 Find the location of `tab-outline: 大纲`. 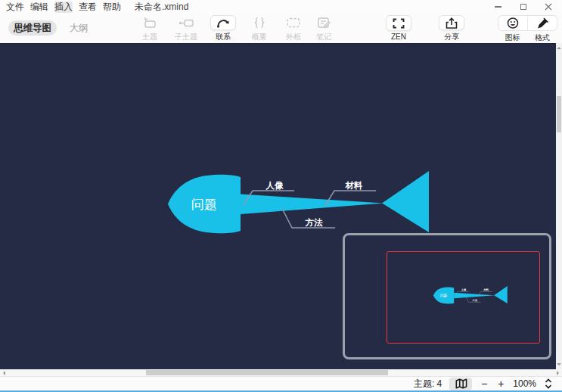

tab-outline: 大纲 is located at coordinates (79, 28).